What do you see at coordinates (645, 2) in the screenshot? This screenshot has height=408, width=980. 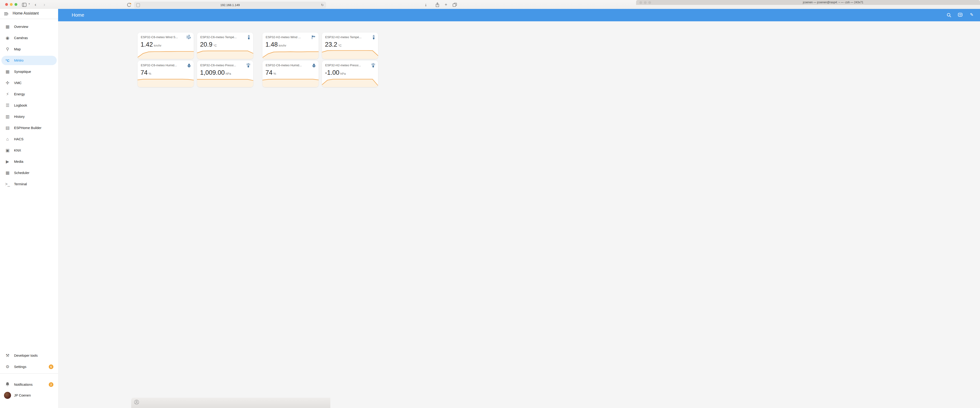 I see `terminal-minimize-button` at bounding box center [645, 2].